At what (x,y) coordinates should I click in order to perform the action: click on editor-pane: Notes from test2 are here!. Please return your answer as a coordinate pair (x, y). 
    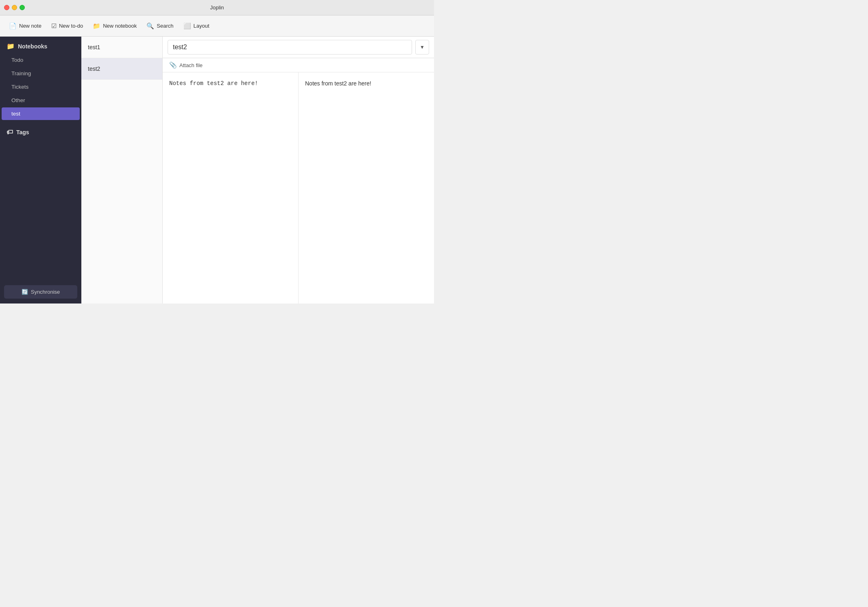
    Looking at the image, I should click on (231, 188).